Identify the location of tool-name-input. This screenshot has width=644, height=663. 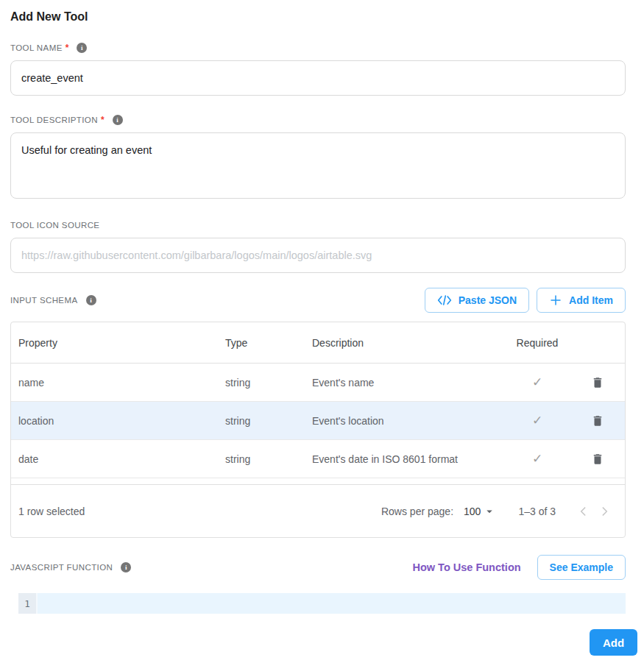
(318, 78).